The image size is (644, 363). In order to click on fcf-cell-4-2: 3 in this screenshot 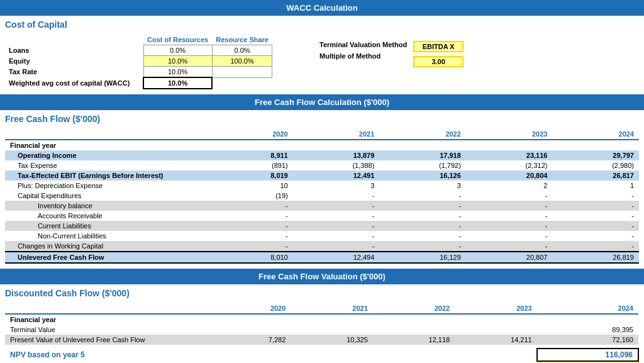, I will do `click(423, 186)`.